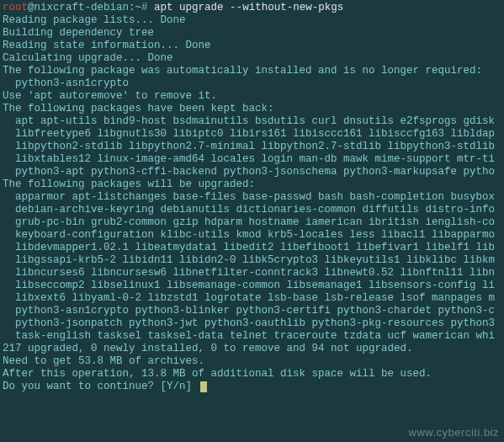  What do you see at coordinates (252, 286) in the screenshot?
I see `output-line: libseccomp2 libselinux1 libsemanage-comm…` at bounding box center [252, 286].